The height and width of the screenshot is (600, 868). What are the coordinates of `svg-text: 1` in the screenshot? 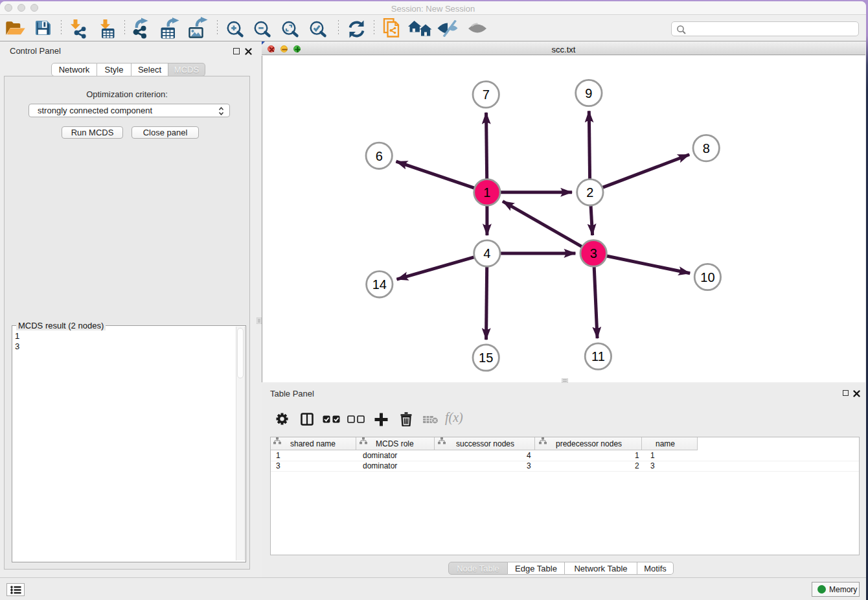 It's located at (487, 192).